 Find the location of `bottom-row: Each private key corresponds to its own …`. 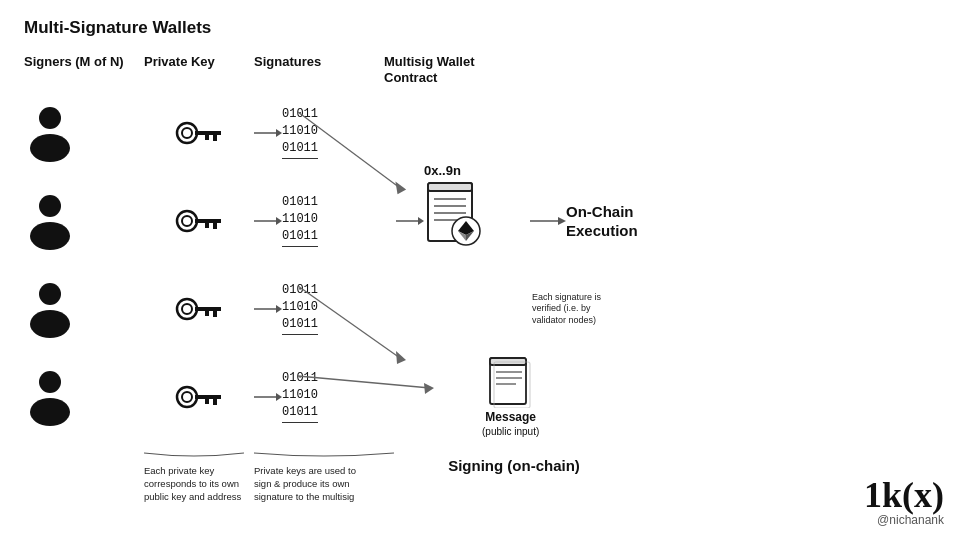

bottom-row: Each private key corresponds to its own … is located at coordinates (486, 474).